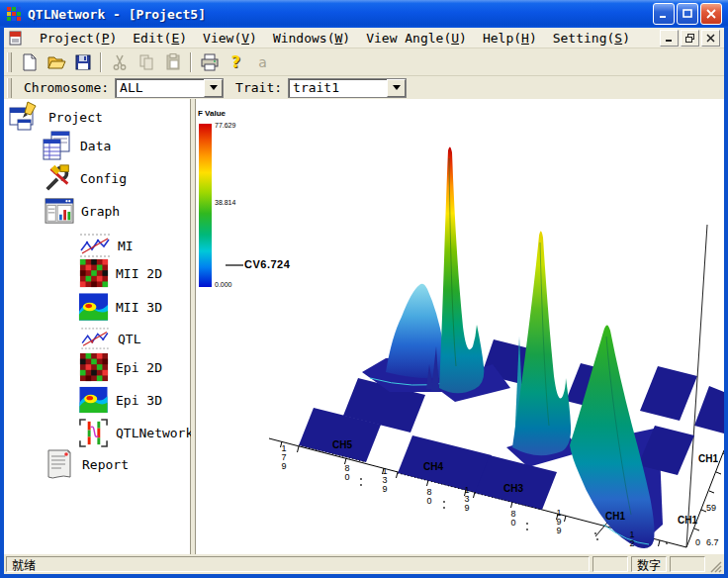 The width and height of the screenshot is (728, 578). Describe the element at coordinates (121, 400) in the screenshot. I see `sidebar-item-epi-3d: Epi 3D` at that location.